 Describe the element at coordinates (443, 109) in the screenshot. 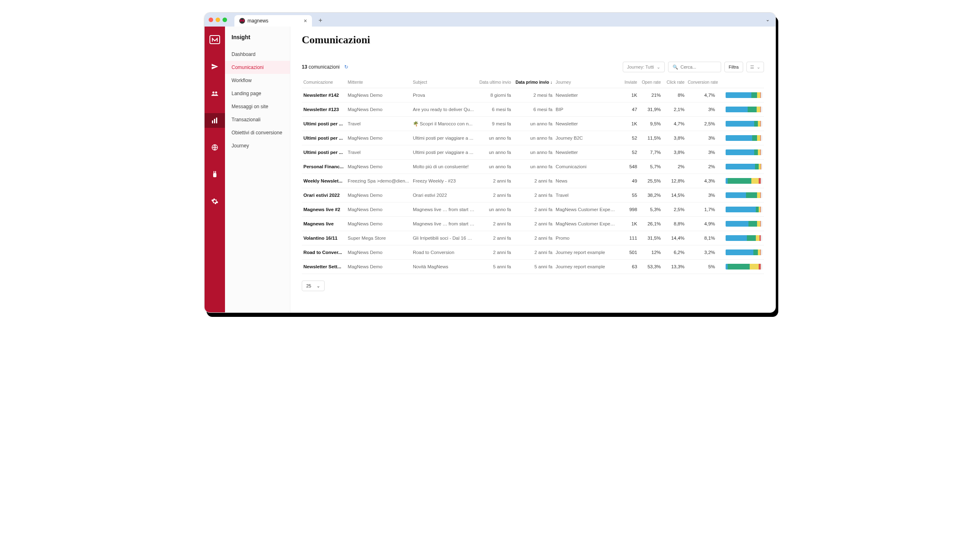

I see `cell-subject: Are you ready to deliver Qu...` at that location.